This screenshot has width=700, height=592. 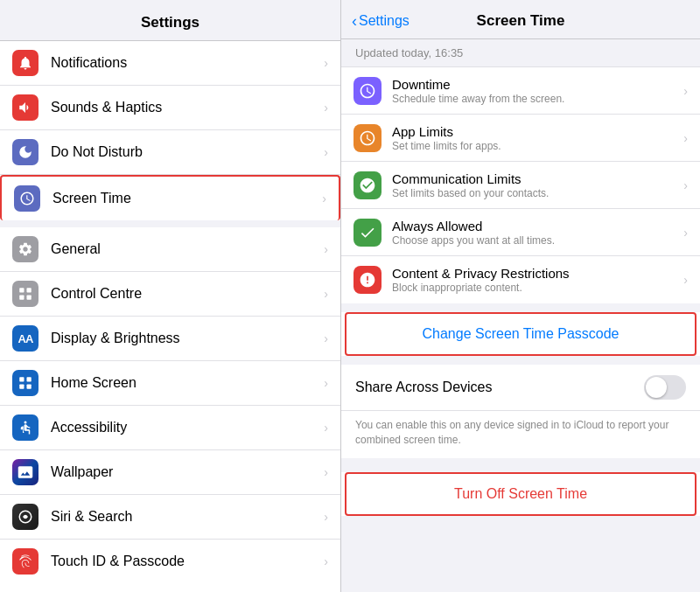 I want to click on left-header: Settings, so click(x=170, y=21).